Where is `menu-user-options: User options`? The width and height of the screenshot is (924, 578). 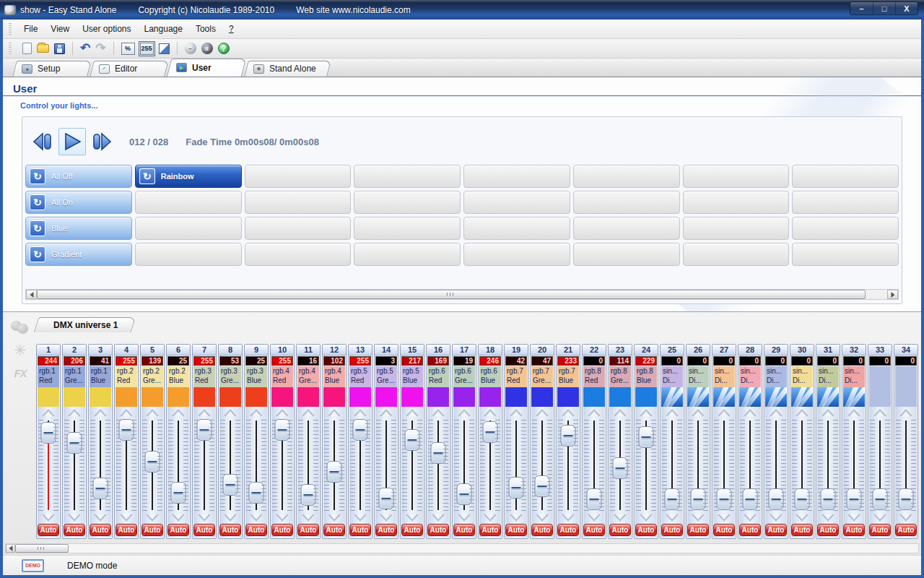
menu-user-options: User options is located at coordinates (107, 29).